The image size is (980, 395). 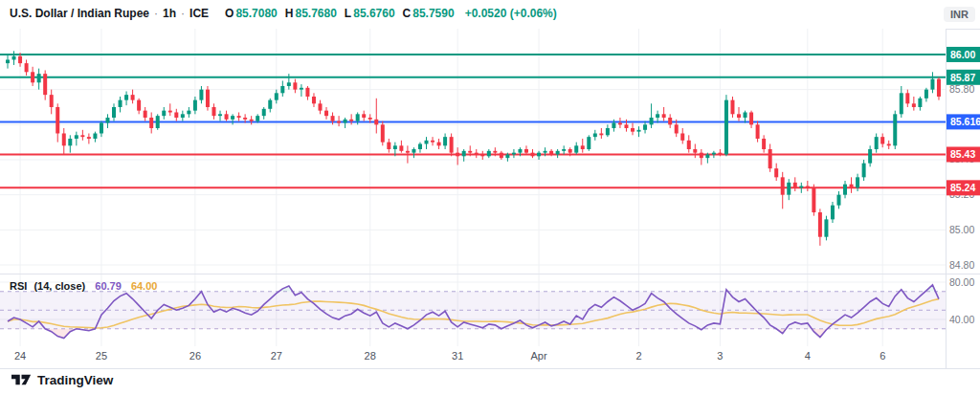 What do you see at coordinates (473, 312) in the screenshot?
I see `rsi-pane` at bounding box center [473, 312].